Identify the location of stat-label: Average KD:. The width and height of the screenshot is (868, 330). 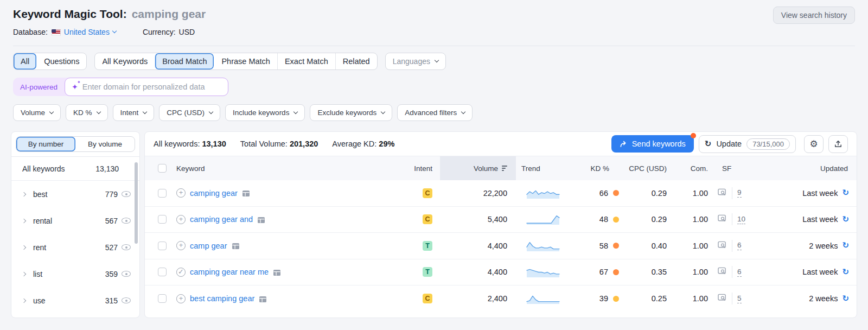
(354, 144).